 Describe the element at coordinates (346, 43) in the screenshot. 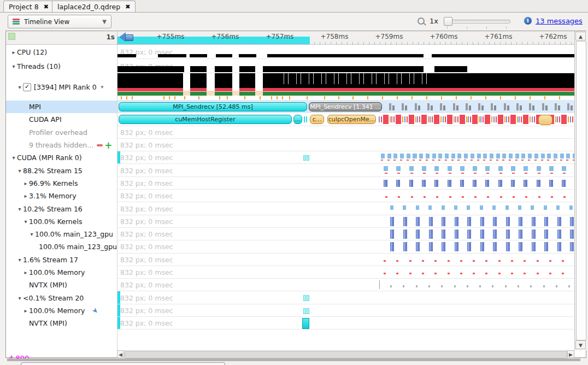

I see `ruler-minor-ticks` at that location.